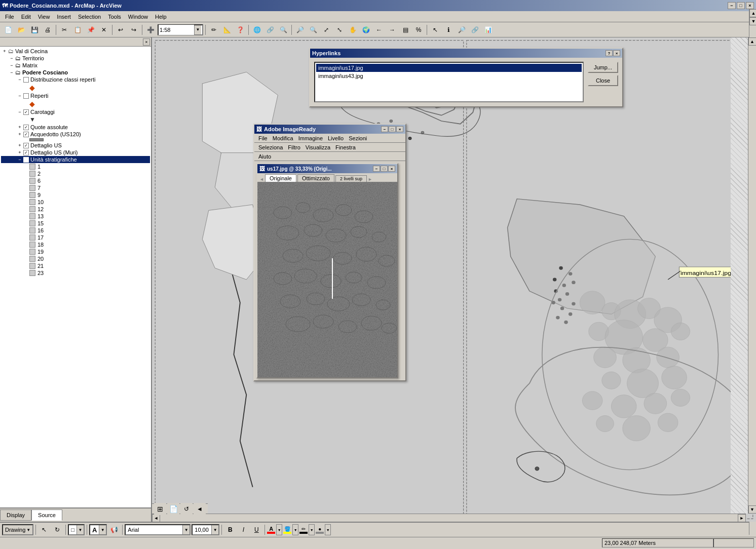 The width and height of the screenshot is (756, 549). Describe the element at coordinates (313, 30) in the screenshot. I see `zoom-out-button: 🔍` at that location.